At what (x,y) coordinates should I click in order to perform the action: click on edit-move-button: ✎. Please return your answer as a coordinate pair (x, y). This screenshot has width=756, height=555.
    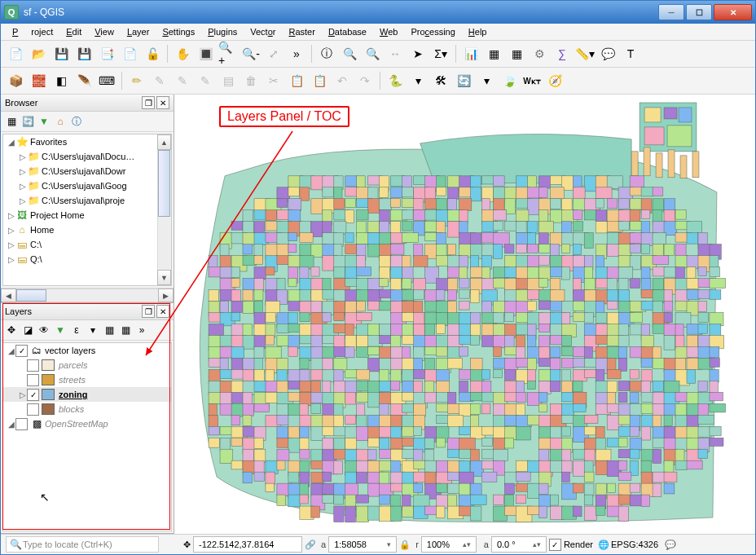
    Looking at the image, I should click on (205, 81).